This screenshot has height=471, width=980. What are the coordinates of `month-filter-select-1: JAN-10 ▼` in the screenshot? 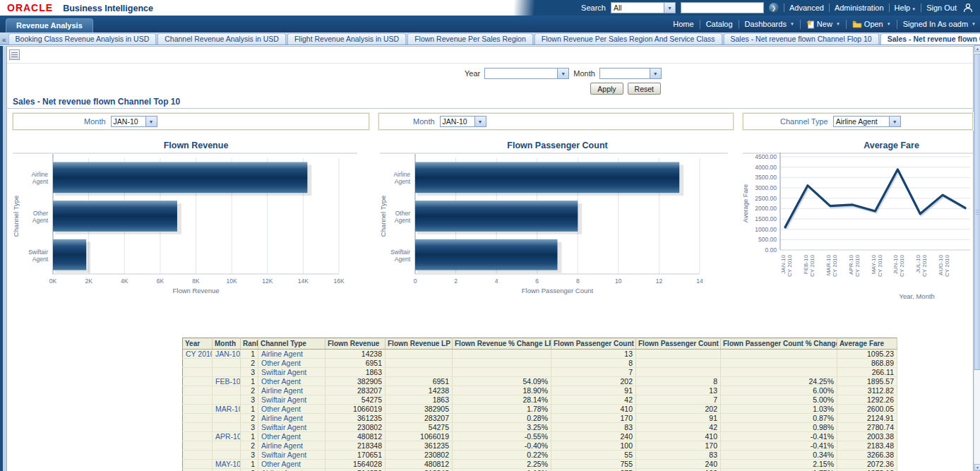 It's located at (134, 121).